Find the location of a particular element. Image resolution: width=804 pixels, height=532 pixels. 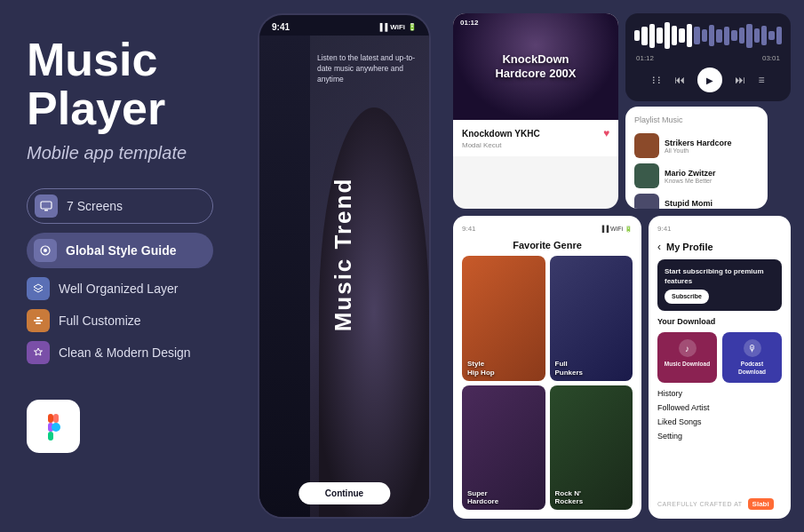

player-playlist-column: 01:12 03:01 ⫶⫶ ⏮ ▶ ⏭ ≡ Playlist Music St is located at coordinates (708, 111).